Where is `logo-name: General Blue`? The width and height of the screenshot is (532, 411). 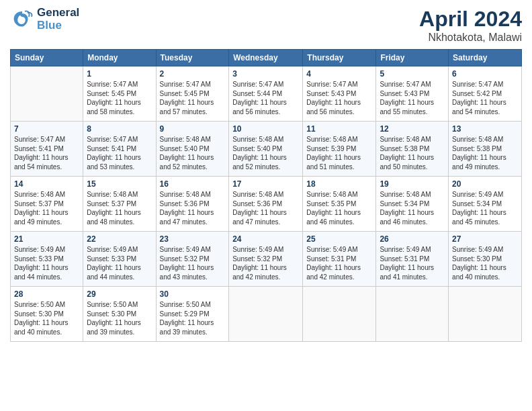
logo-name: General Blue is located at coordinates (58, 19).